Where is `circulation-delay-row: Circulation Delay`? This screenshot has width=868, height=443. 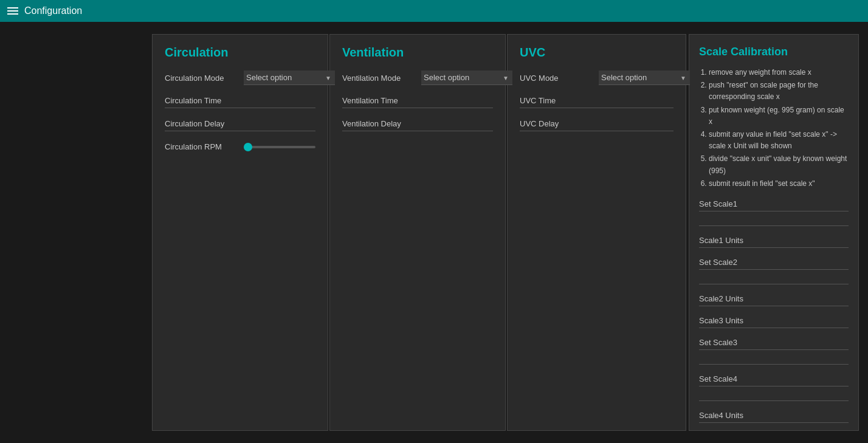 circulation-delay-row: Circulation Delay is located at coordinates (240, 125).